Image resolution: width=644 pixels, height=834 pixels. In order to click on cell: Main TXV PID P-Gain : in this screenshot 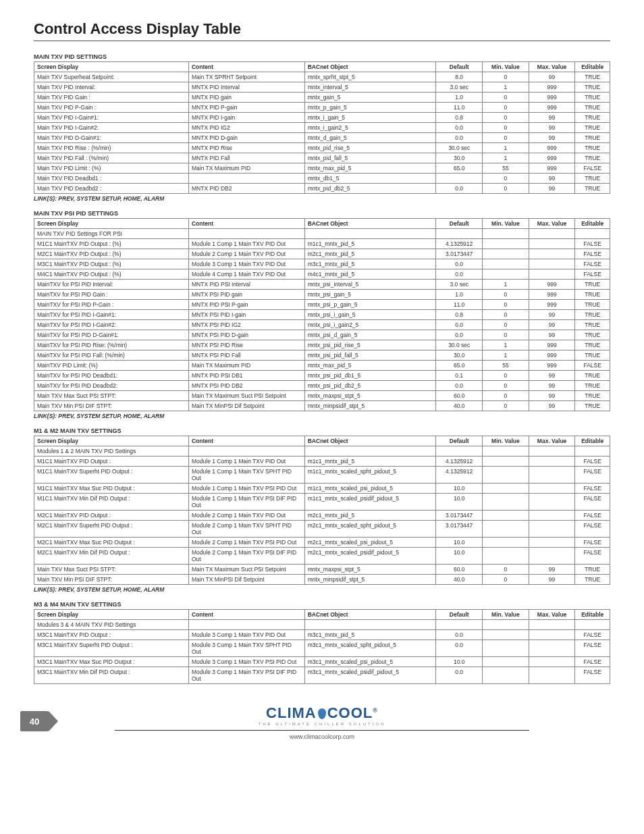, I will do `click(112, 108)`.